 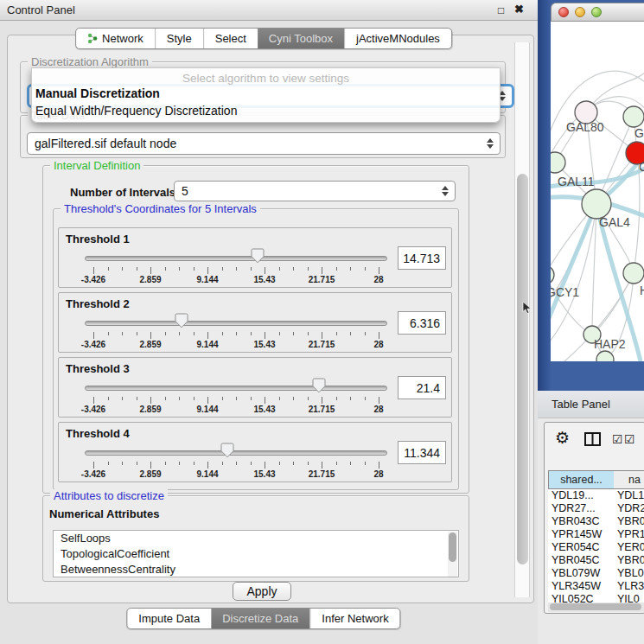 I want to click on close-traffic-light-icon, so click(x=564, y=12).